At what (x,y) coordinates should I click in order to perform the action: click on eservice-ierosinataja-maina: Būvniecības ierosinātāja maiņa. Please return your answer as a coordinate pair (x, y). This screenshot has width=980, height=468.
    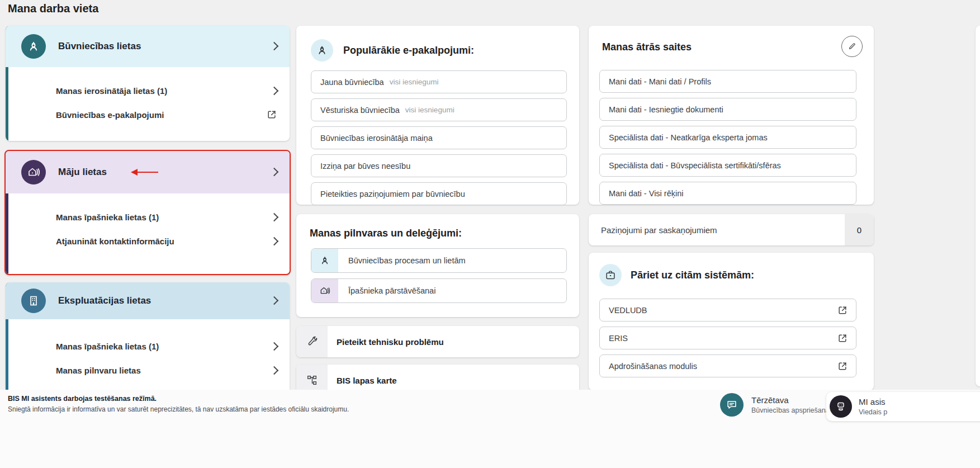
    Looking at the image, I should click on (439, 138).